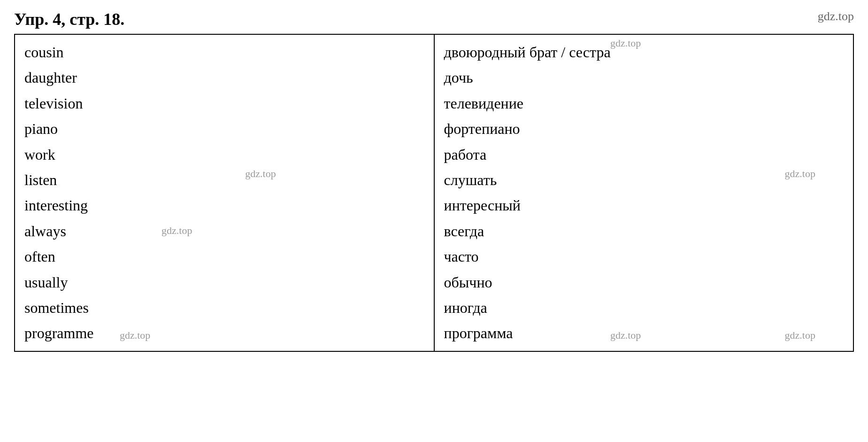 Image resolution: width=868 pixels, height=442 pixels. I want to click on english-word-3: television, so click(224, 103).